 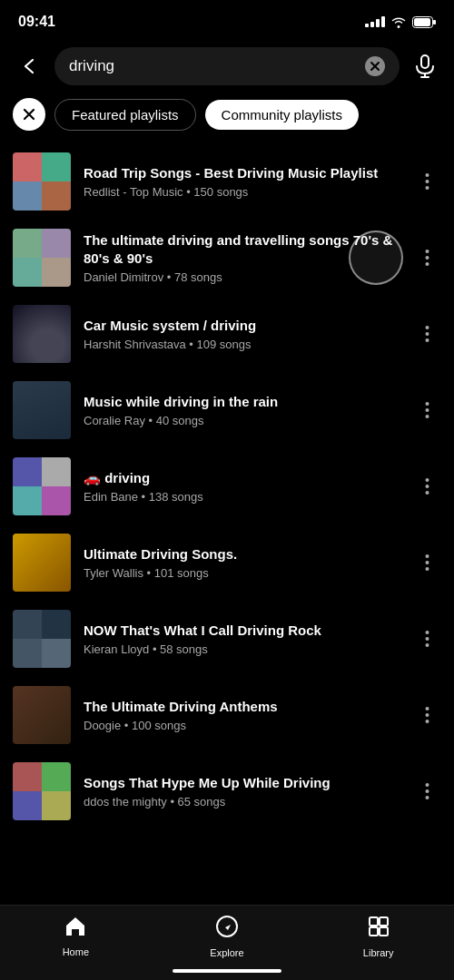 What do you see at coordinates (75, 936) in the screenshot?
I see `nav-home: Home` at bounding box center [75, 936].